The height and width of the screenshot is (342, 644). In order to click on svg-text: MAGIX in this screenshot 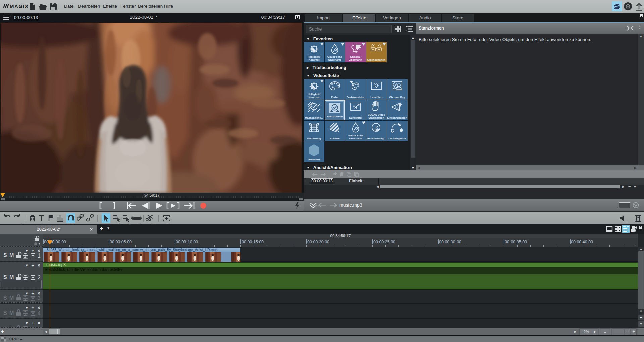, I will do `click(19, 6)`.